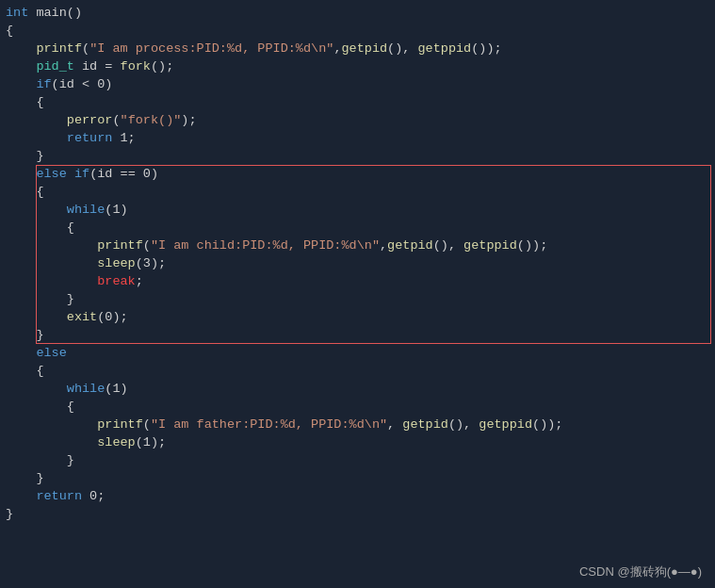 The height and width of the screenshot is (588, 715). What do you see at coordinates (358, 424) in the screenshot?
I see `code-line: printf("I am father:PID:%d, PPID:%d\n", …` at bounding box center [358, 424].